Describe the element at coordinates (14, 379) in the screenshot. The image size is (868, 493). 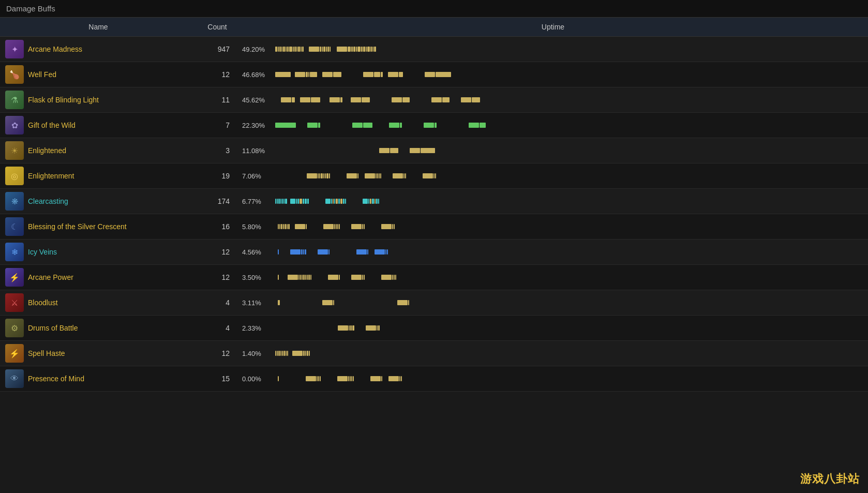
I see `spell-icon-presence-mind: 👁` at that location.